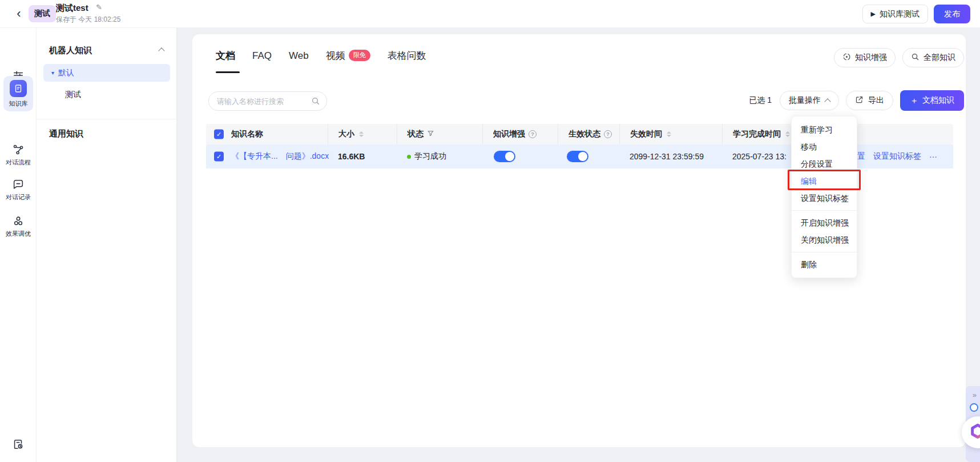 This screenshot has width=980, height=462. I want to click on export-label: 导出, so click(876, 101).